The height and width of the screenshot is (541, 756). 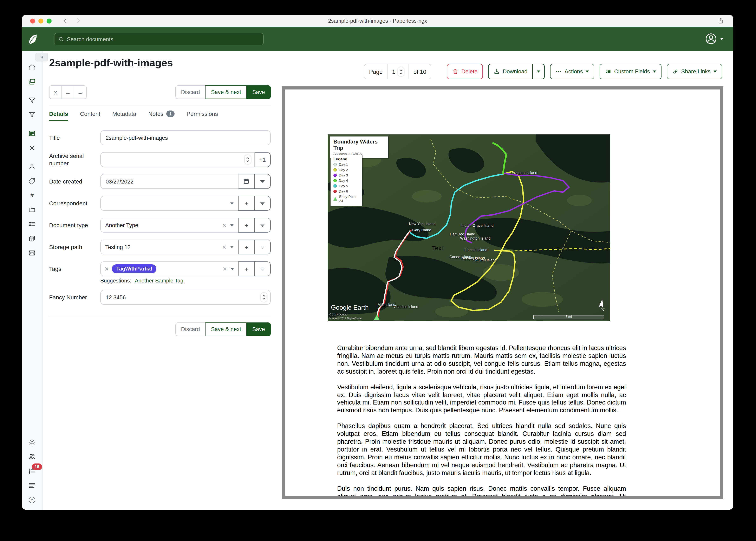 I want to click on tab-permissions: Permissions, so click(x=202, y=114).